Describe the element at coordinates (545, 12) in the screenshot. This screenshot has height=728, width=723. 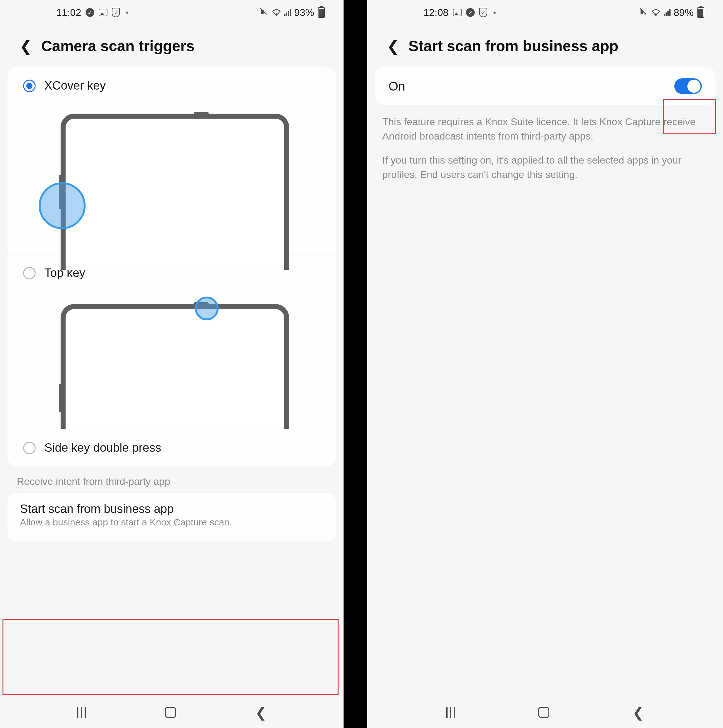
I see `status-bar: 12:08 ✓ ✓ 89%` at that location.